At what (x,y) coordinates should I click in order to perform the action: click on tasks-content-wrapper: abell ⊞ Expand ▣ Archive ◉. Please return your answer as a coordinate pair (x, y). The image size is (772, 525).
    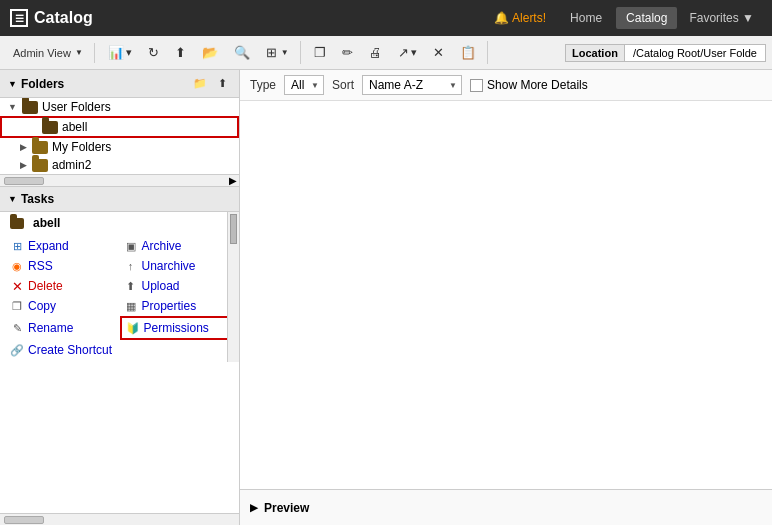
    Looking at the image, I should click on (120, 287).